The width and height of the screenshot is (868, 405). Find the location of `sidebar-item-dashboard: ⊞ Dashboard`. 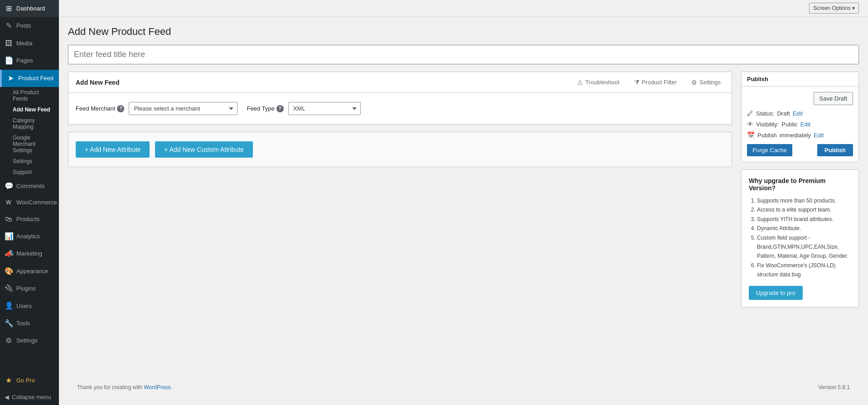

sidebar-item-dashboard: ⊞ Dashboard is located at coordinates (29, 9).